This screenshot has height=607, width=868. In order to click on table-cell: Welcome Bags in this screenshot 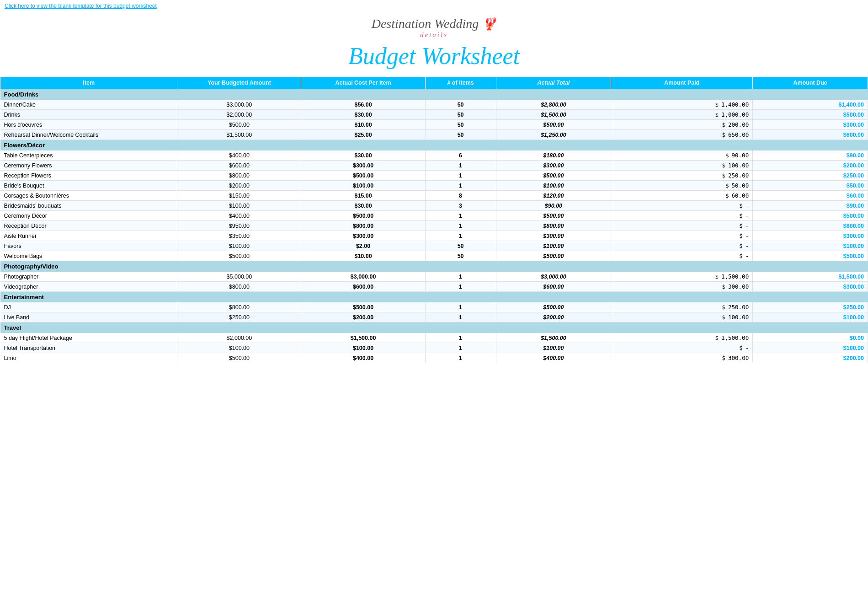, I will do `click(89, 256)`.